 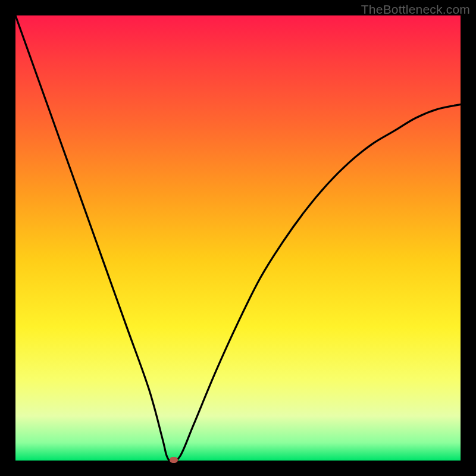 What do you see at coordinates (415, 10) in the screenshot?
I see `watermark-label: TheBottleneck.com` at bounding box center [415, 10].